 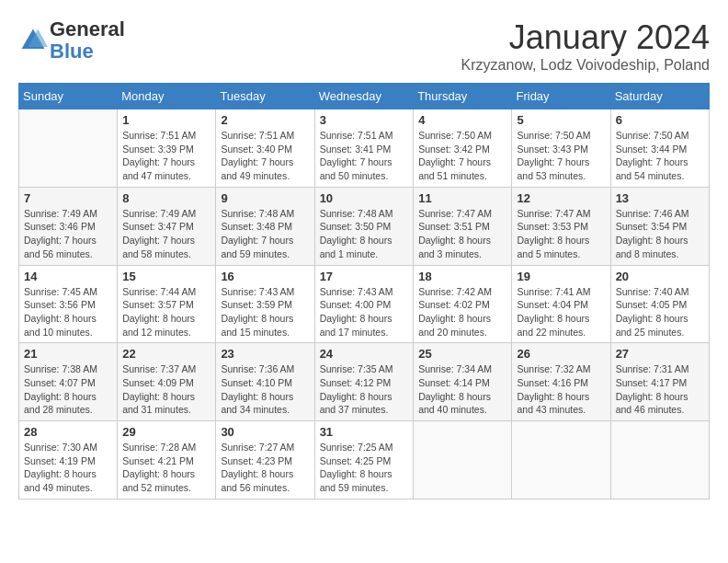 I want to click on day-number: 15, so click(x=166, y=276).